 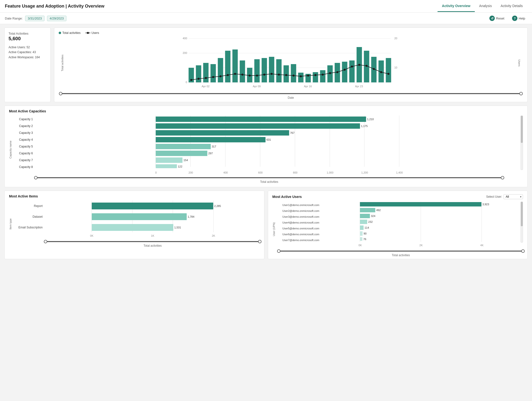 What do you see at coordinates (35, 19) in the screenshot?
I see `date-start: 3/31/2023` at bounding box center [35, 19].